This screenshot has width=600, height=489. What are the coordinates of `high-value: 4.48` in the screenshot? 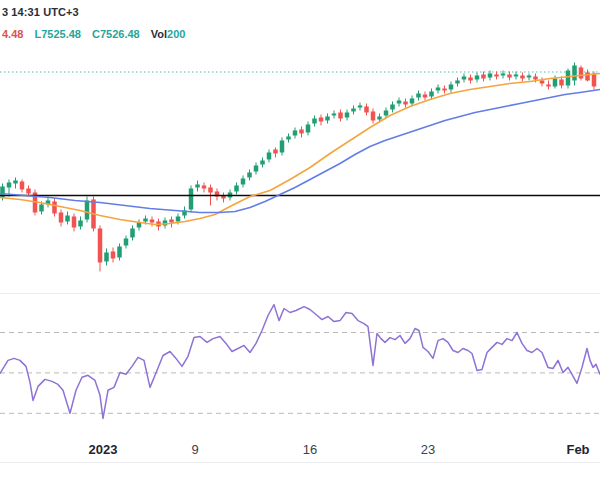 It's located at (12, 34).